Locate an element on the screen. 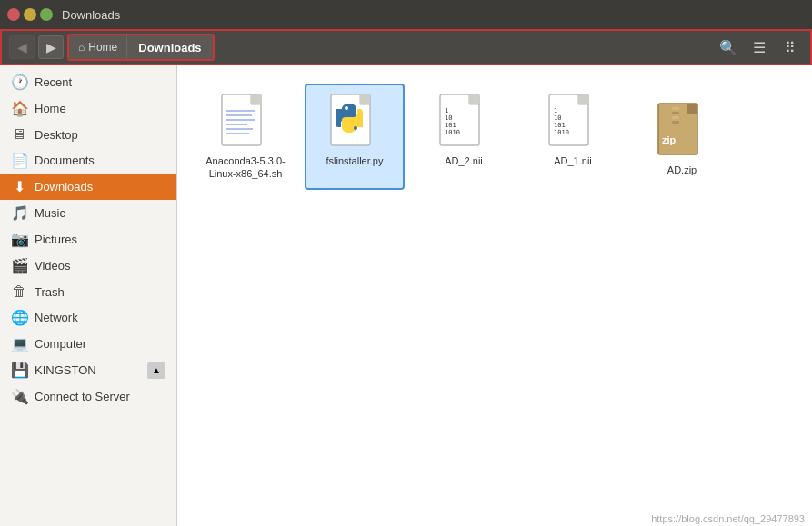 The height and width of the screenshot is (526, 812). sh-file-icon is located at coordinates (246, 122).